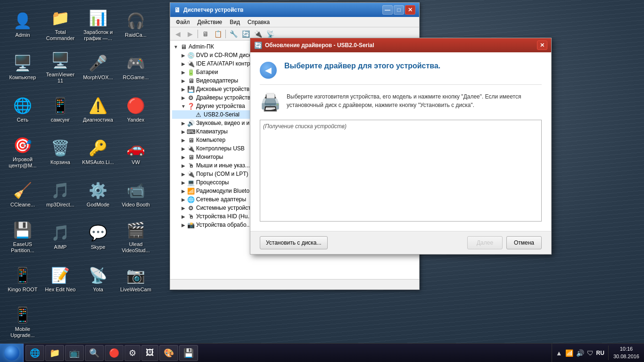 The image size is (644, 362). Describe the element at coordinates (35, 353) in the screenshot. I see `ie-icon: 🌐` at that location.